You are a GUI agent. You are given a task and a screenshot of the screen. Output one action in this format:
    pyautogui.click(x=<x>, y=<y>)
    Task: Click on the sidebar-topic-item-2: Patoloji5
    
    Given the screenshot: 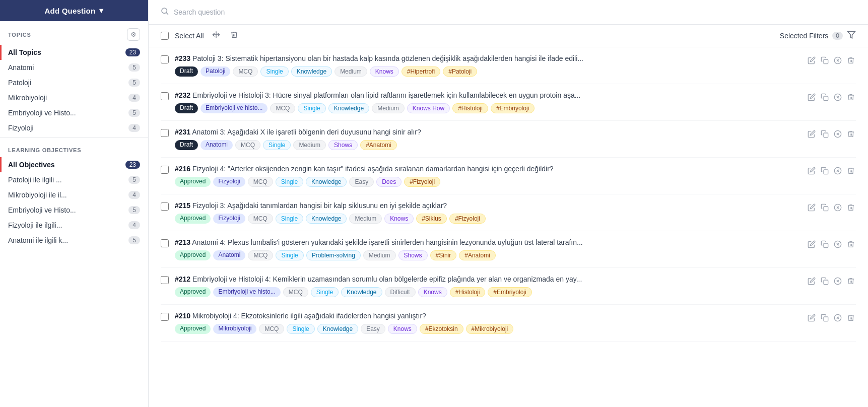 What is the action you would take?
    pyautogui.click(x=74, y=83)
    